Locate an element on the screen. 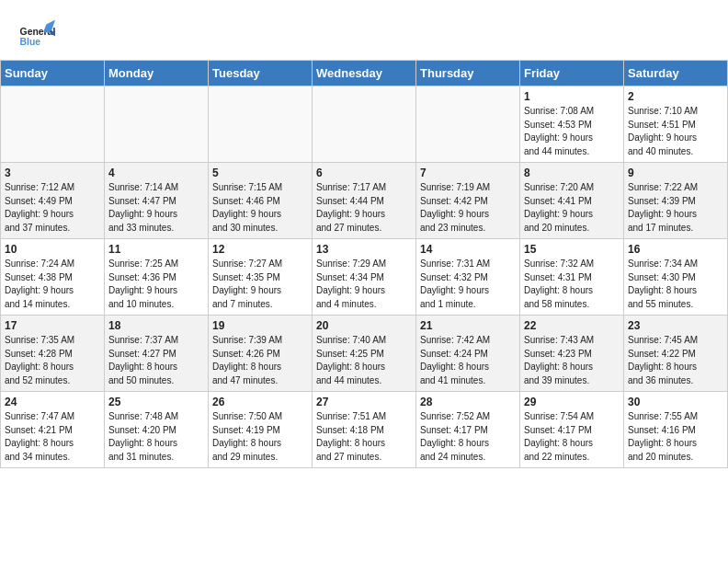  day-info: Sunrise: 7:43 AM Sunset: 4:23 PM Dayligh… is located at coordinates (572, 361).